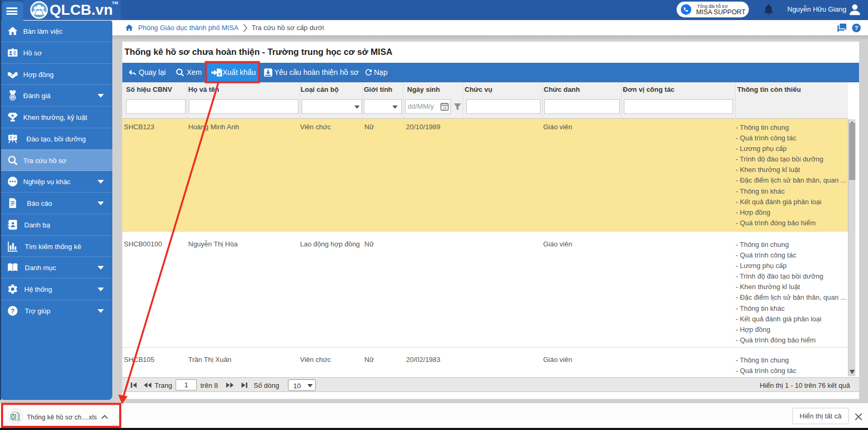  What do you see at coordinates (445, 108) in the screenshot?
I see `svg-text: 23` at bounding box center [445, 108].